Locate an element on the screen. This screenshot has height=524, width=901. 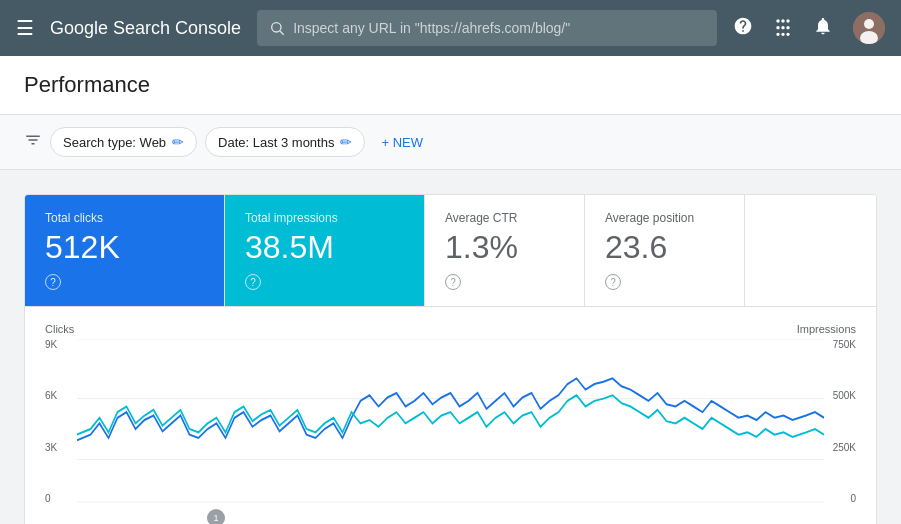
total-clicks-label: Total clicks is located at coordinates (124, 218).